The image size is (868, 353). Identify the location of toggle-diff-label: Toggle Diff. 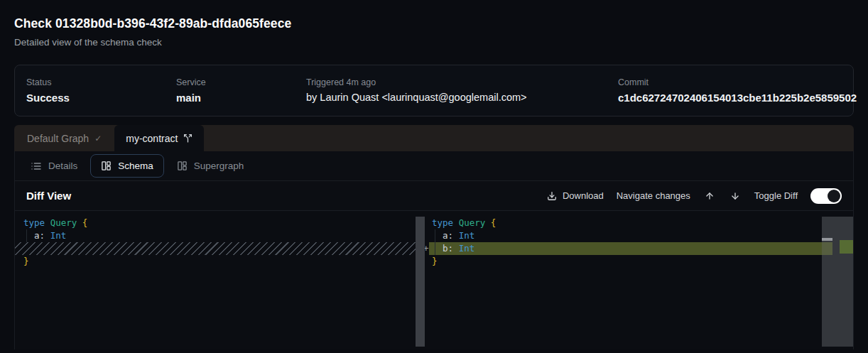
(776, 196).